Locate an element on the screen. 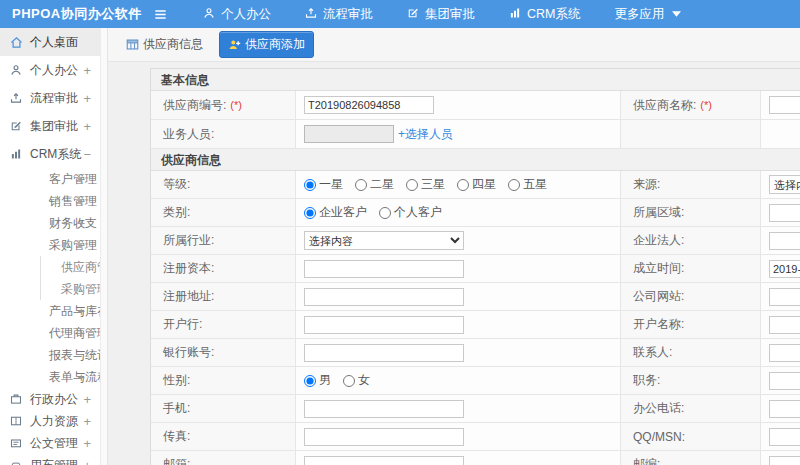 The height and width of the screenshot is (465, 800). sidebar-item-purchasing: 采购管理 is located at coordinates (70, 289).